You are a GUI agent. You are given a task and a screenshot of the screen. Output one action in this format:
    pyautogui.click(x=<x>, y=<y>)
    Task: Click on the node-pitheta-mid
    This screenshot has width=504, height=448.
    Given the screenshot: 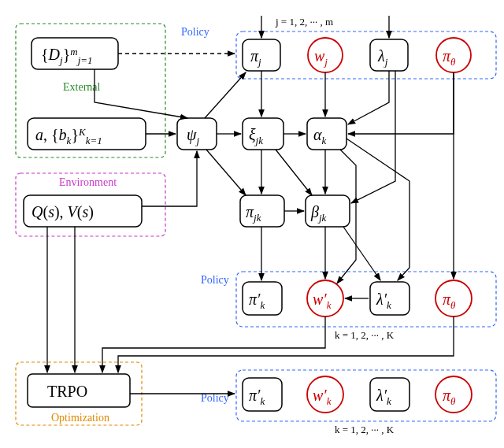 What is the action you would take?
    pyautogui.click(x=454, y=298)
    